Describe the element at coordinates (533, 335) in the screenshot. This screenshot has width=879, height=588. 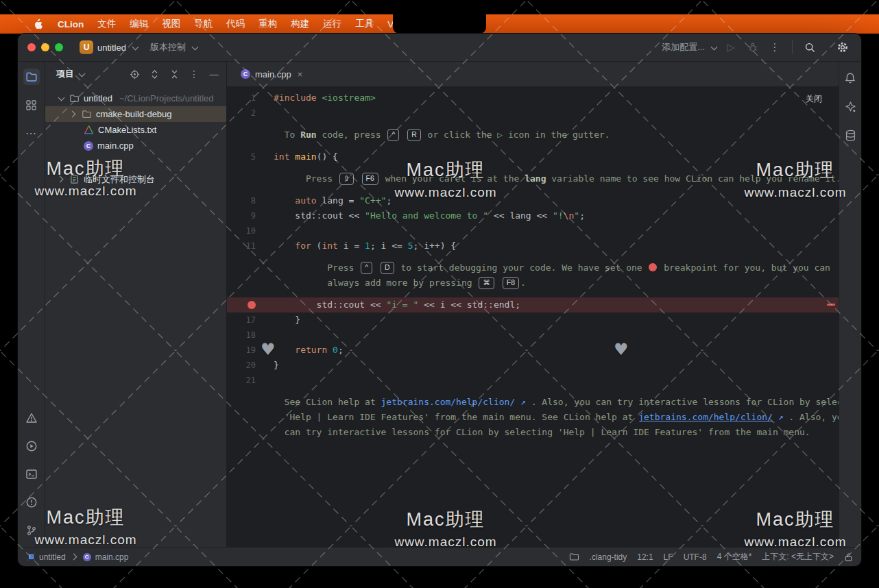
I see `code-line: 18` at that location.